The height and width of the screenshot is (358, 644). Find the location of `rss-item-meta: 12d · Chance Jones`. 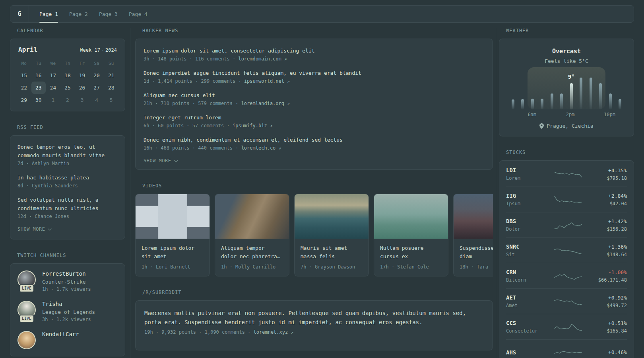

rss-item-meta: 12d · Chance Jones is located at coordinates (68, 216).